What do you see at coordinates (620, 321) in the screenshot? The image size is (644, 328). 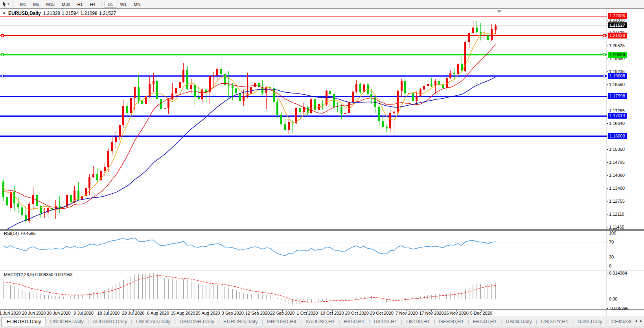 I see `symbol-tab-china300-h1: CHINA300,H1` at bounding box center [620, 321].